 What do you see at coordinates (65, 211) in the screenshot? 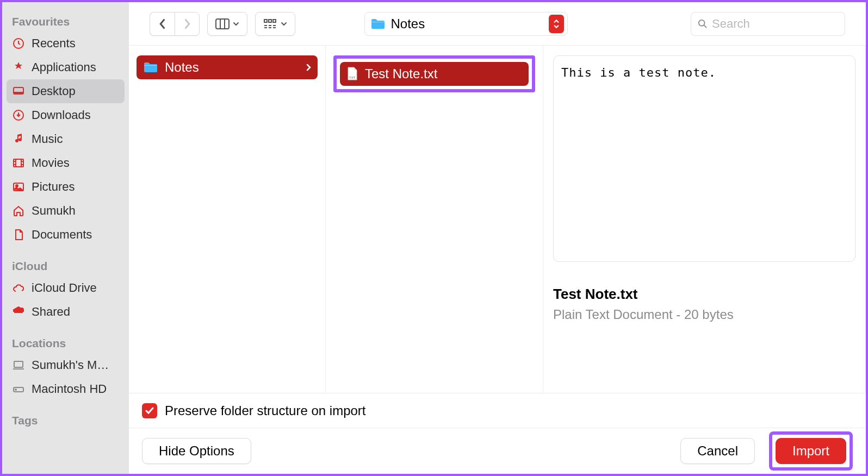
I see `sidebar-item-home: Sumukh` at bounding box center [65, 211].